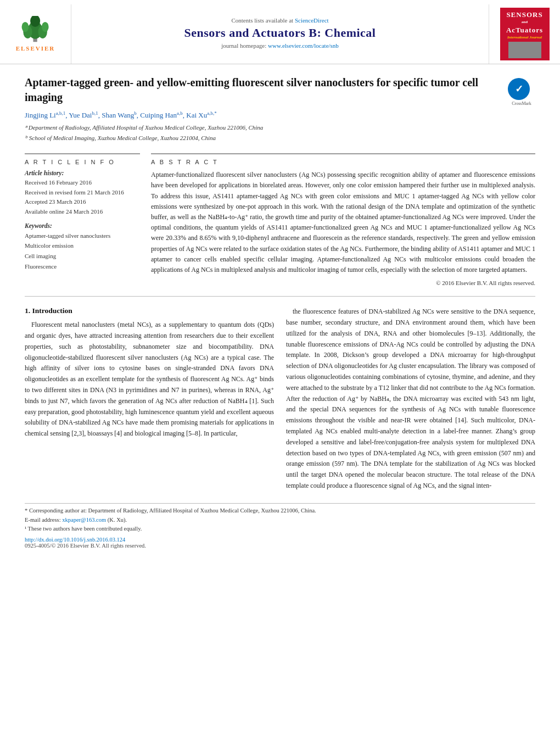 The width and height of the screenshot is (560, 742). I want to click on kw4: Fluorescence, so click(82, 267).